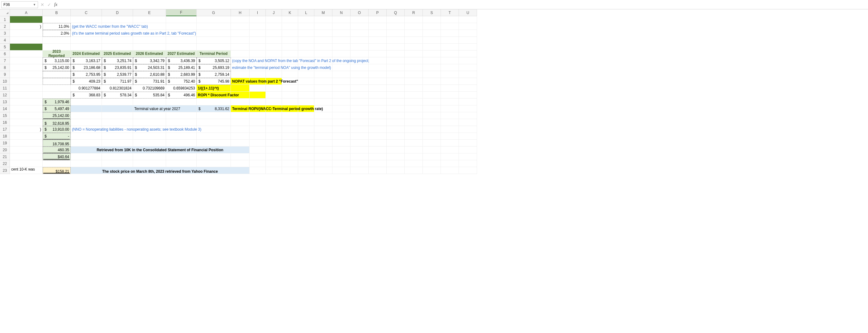  Describe the element at coordinates (181, 88) in the screenshot. I see `cell-F11: 0.659834253` at that location.